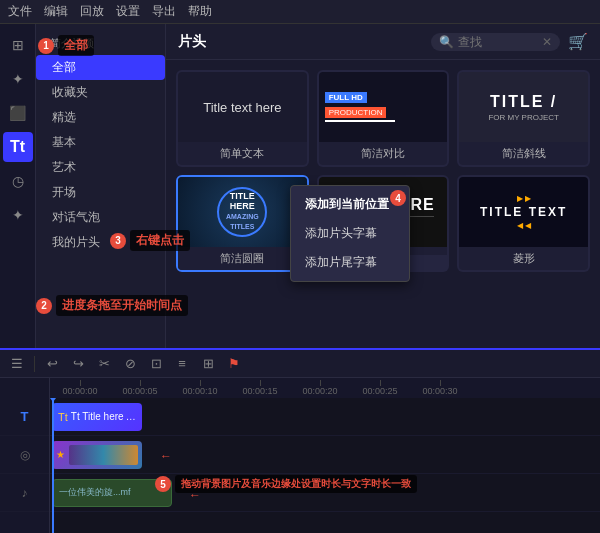 The width and height of the screenshot is (600, 533). What do you see at coordinates (234, 364) in the screenshot?
I see `flag-button: ⚑` at bounding box center [234, 364].